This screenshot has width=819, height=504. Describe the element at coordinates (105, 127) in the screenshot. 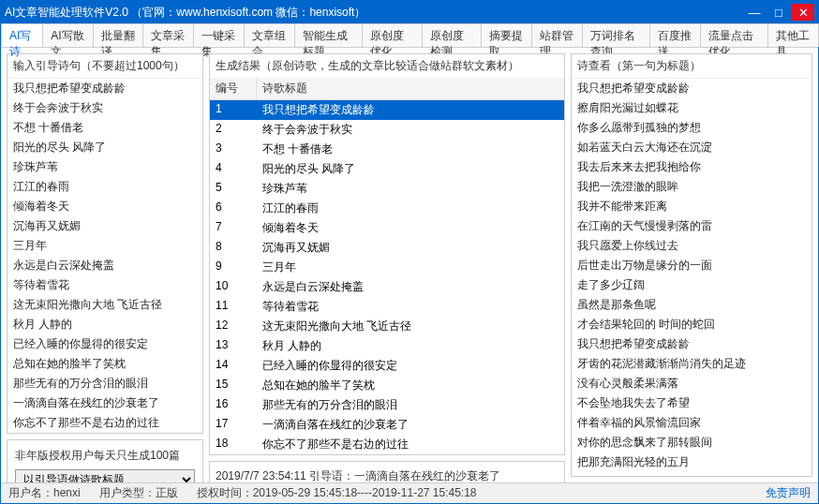

I see `list-item: 不想 十番借老` at that location.